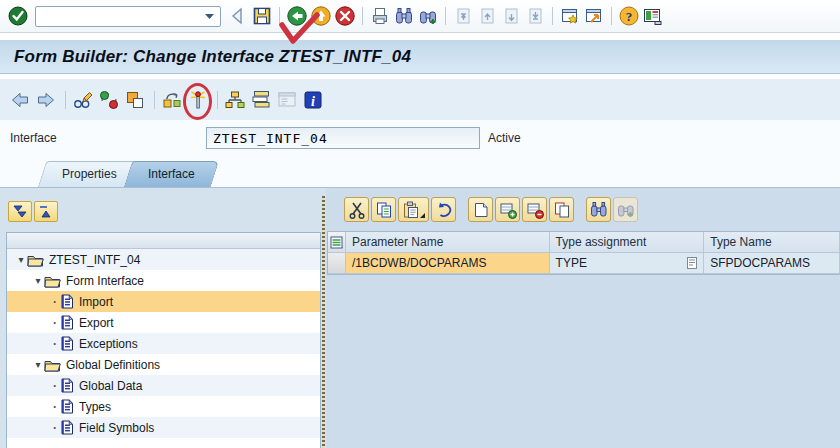  I want to click on new-session-icon, so click(570, 16).